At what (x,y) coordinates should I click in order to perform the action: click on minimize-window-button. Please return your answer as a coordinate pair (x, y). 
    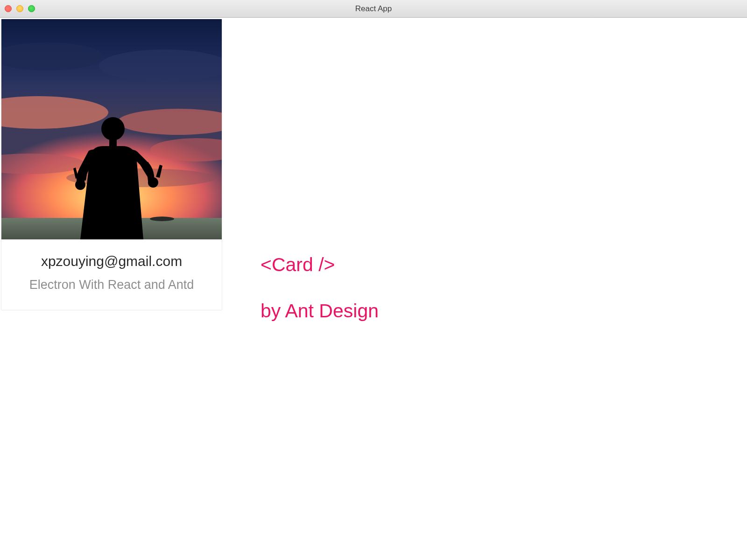
    Looking at the image, I should click on (20, 8).